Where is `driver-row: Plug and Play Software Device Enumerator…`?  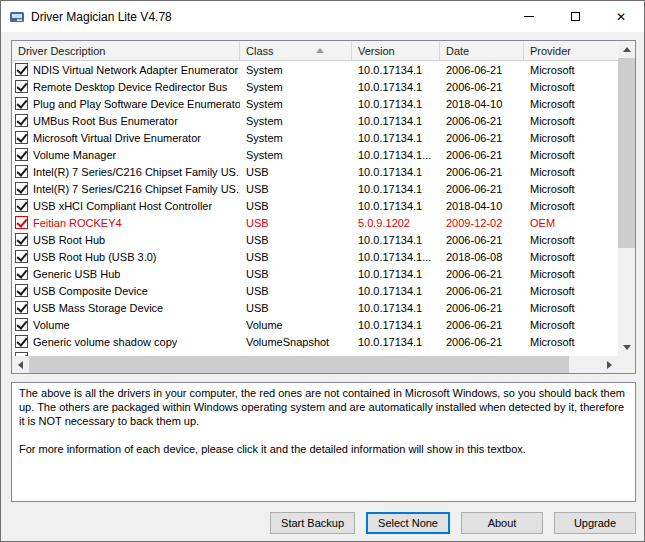
driver-row: Plug and Play Software Device Enumerator… is located at coordinates (315, 104).